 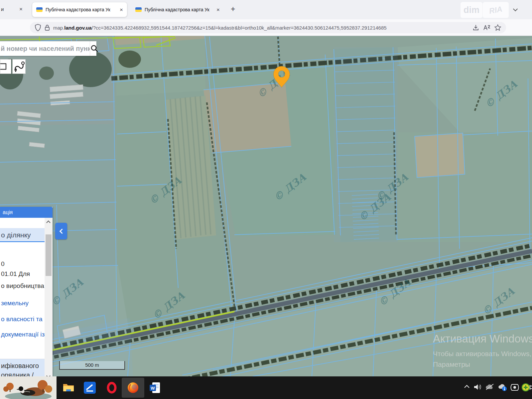 What do you see at coordinates (3, 264) in the screenshot?
I see `parcel-number-text: 0` at bounding box center [3, 264].